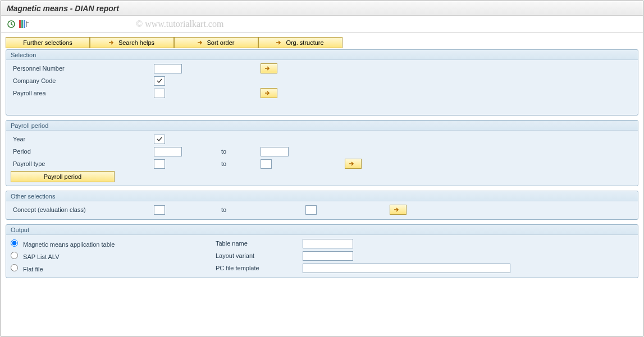 Image resolution: width=644 pixels, height=337 pixels. I want to click on concept-multiselect-button, so click(398, 210).